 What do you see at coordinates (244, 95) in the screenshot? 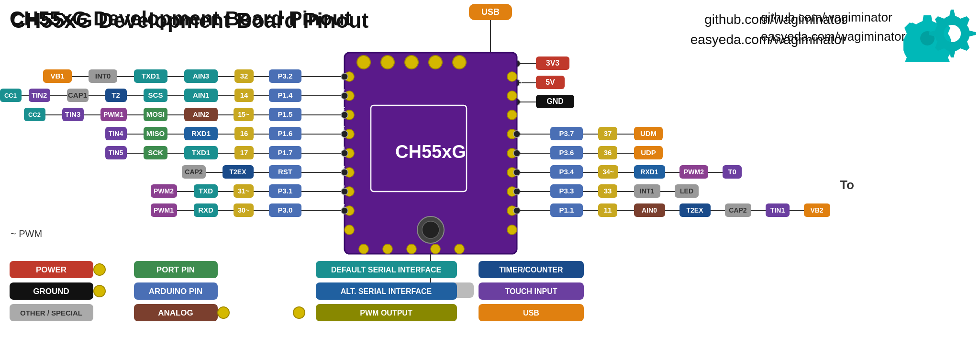
I see `svg-text: 14` at bounding box center [244, 95].